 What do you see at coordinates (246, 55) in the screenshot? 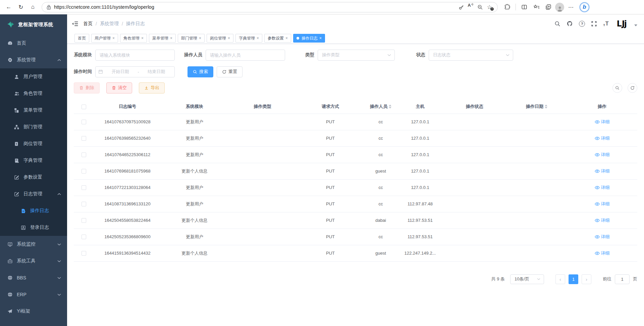
I see `operator-input` at bounding box center [246, 55].